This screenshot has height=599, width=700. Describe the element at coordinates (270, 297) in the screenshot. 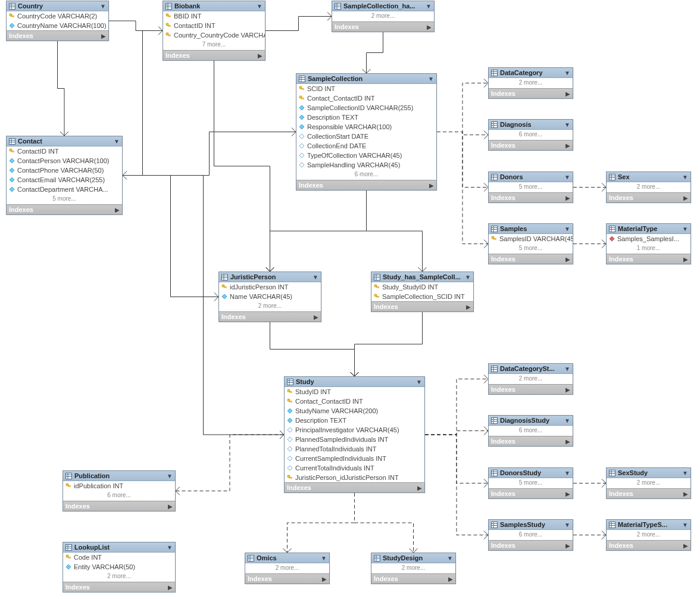

I see `entity-juristicperson: JuristicPerson▼idJuristicPerson INTName …` at that location.